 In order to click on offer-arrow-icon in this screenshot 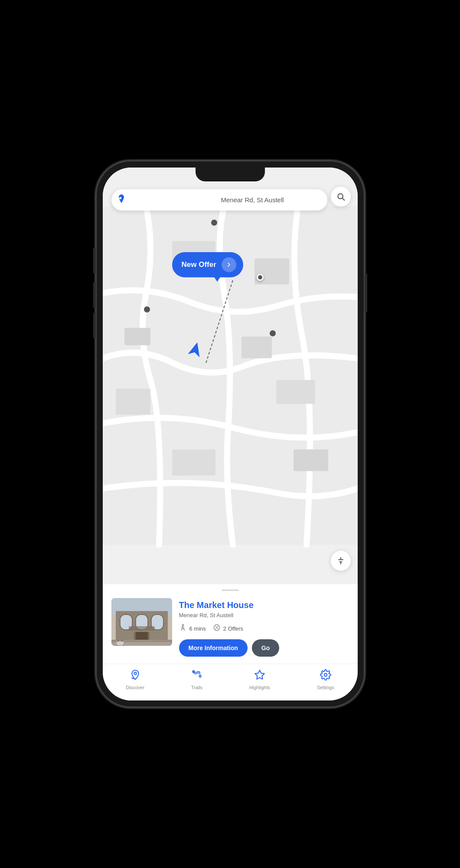, I will do `click(229, 265)`.